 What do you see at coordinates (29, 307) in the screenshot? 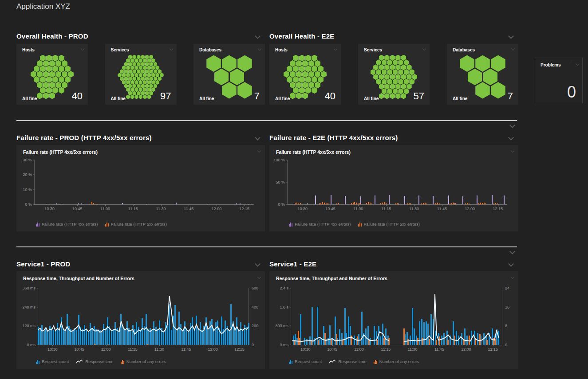
I see `y-axis-tick-label: 240 ms` at bounding box center [29, 307].